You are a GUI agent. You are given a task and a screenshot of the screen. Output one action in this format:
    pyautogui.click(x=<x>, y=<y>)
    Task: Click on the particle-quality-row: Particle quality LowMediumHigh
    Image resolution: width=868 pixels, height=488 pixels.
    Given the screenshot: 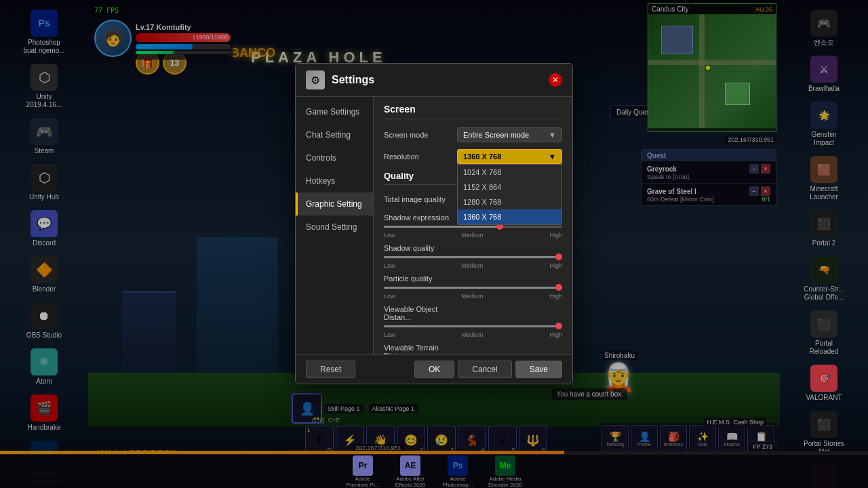 What is the action you would take?
    pyautogui.click(x=473, y=287)
    